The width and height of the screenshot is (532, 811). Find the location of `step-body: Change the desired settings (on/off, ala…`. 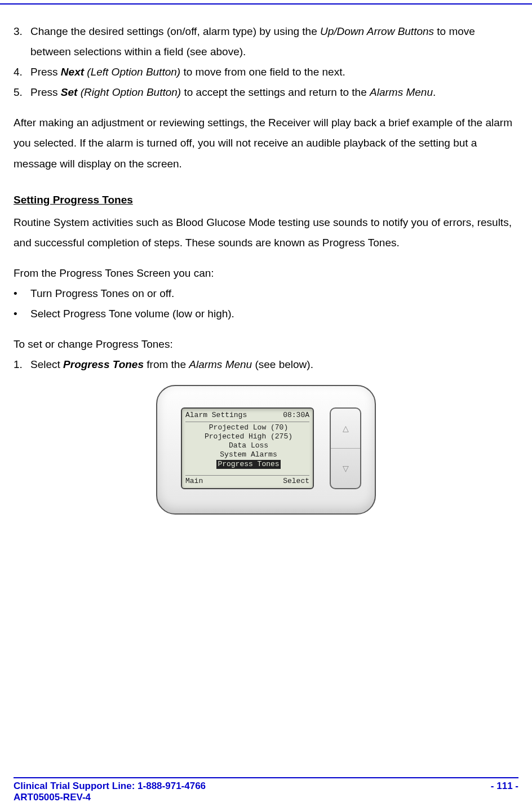

step-body: Change the desired settings (on/off, ala… is located at coordinates (274, 42).